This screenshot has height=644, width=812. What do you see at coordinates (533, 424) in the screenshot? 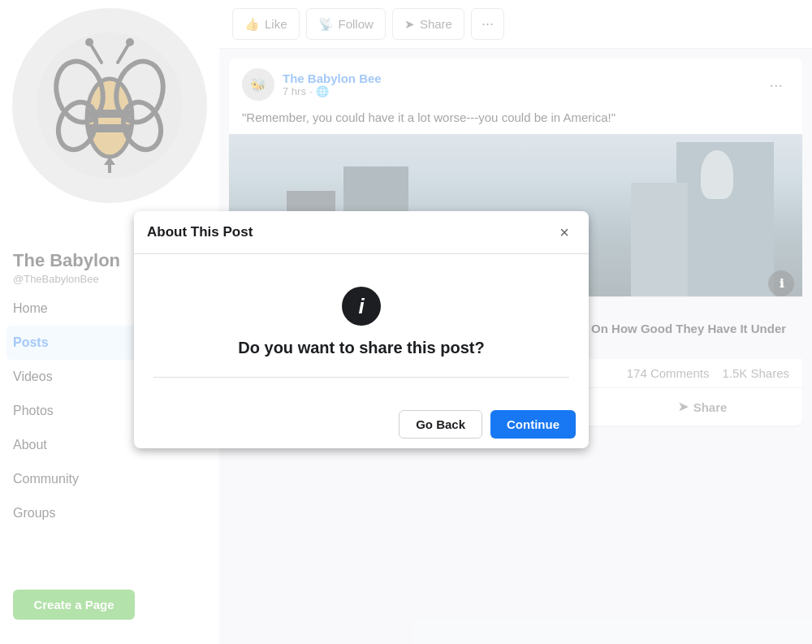
I see `continue-button: Continue` at bounding box center [533, 424].